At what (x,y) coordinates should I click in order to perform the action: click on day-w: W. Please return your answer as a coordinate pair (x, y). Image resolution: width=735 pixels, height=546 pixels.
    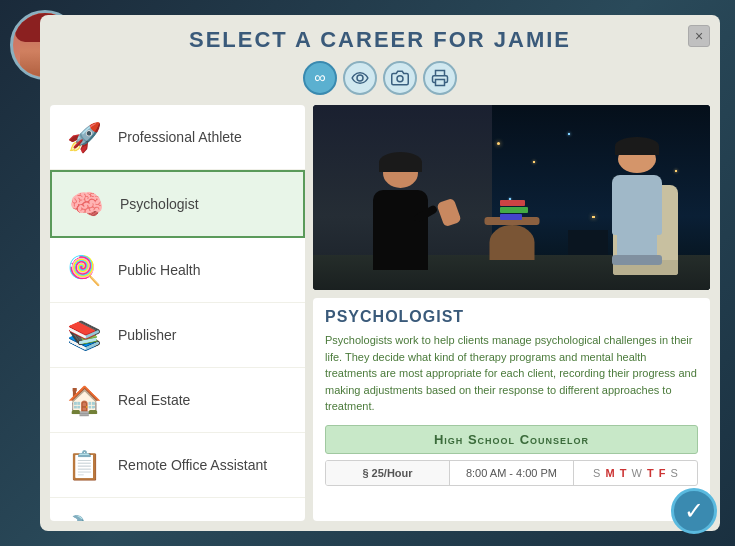
    Looking at the image, I should click on (637, 473).